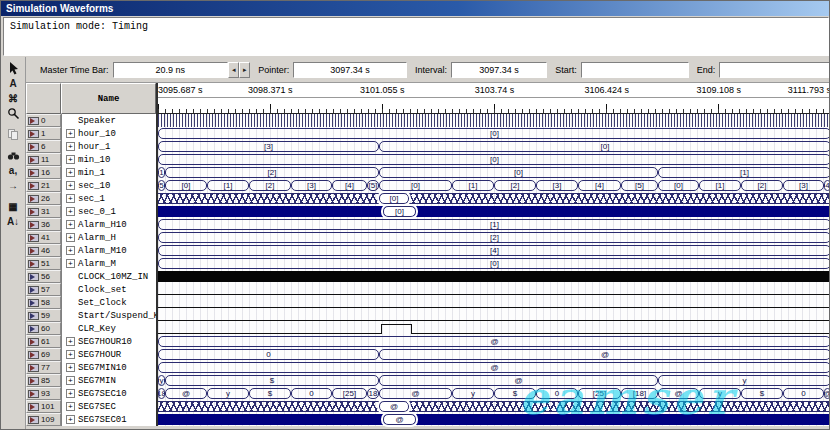  I want to click on pin-row-11: 11, so click(44, 160).